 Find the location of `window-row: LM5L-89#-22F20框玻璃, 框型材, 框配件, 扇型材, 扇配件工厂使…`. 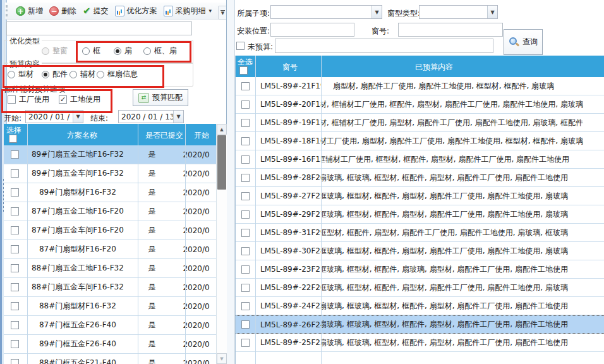

window-row: LM5L-89#-22F20框玻璃, 框型材, 框配件, 扇型材, 扇配件工厂使… is located at coordinates (420, 288).